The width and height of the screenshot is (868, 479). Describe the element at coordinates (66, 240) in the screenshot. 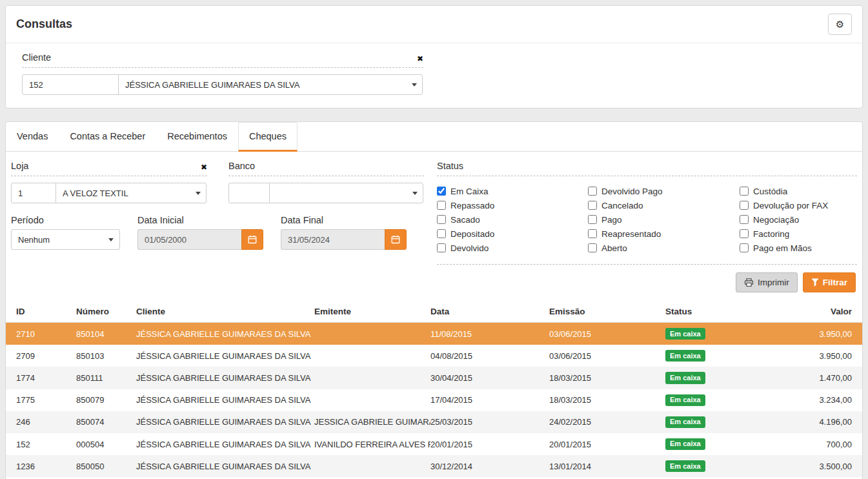

I see `periodo-select-wrap: Nenhum` at that location.